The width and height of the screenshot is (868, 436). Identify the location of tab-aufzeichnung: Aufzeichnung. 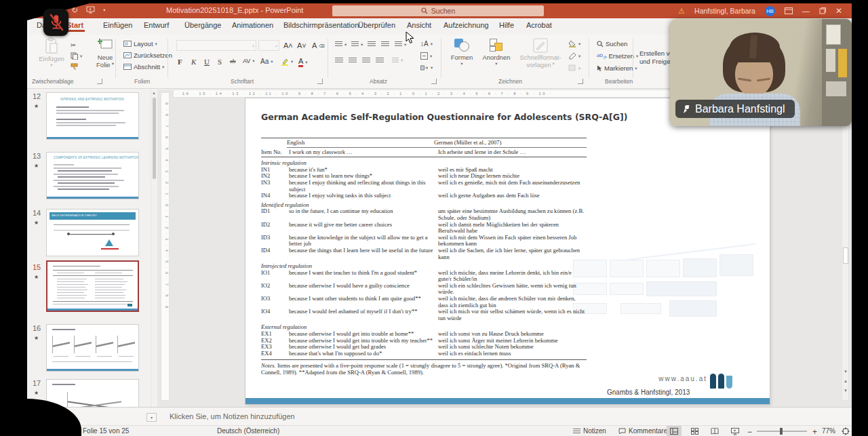
(467, 25).